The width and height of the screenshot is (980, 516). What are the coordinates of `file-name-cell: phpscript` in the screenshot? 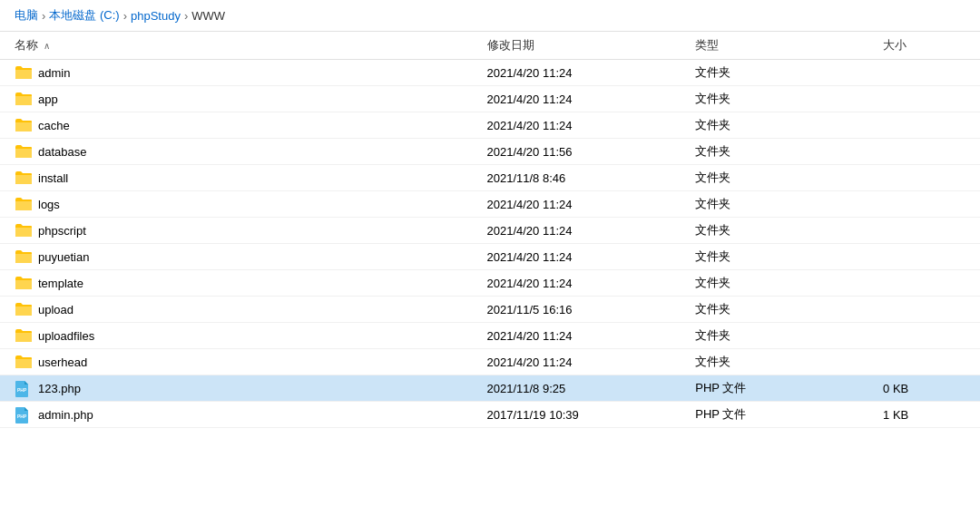 It's located at (240, 230).